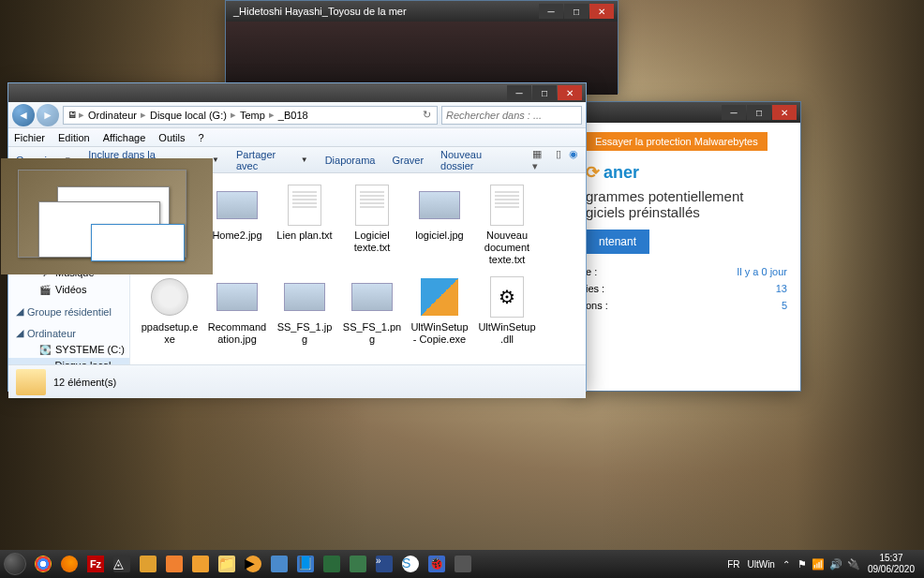 Image resolution: width=924 pixels, height=578 pixels. Describe the element at coordinates (462, 564) in the screenshot. I see `taskbar: Fz ◬ 📁 ▶ 📘 » S 🐞 FR UltWin ⌃ ⚑ 📶 🔊 🔌 15:…` at that location.